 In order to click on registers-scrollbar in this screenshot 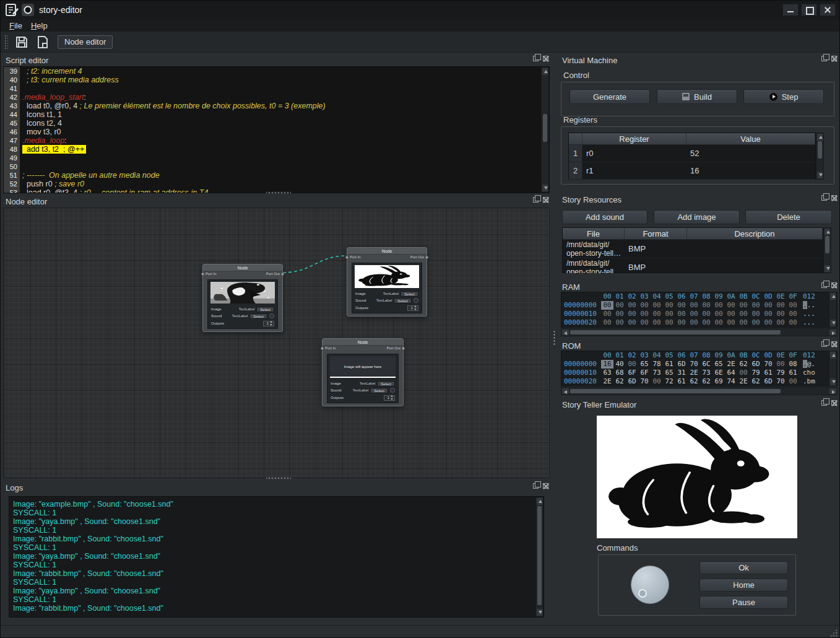, I will do `click(820, 156)`.